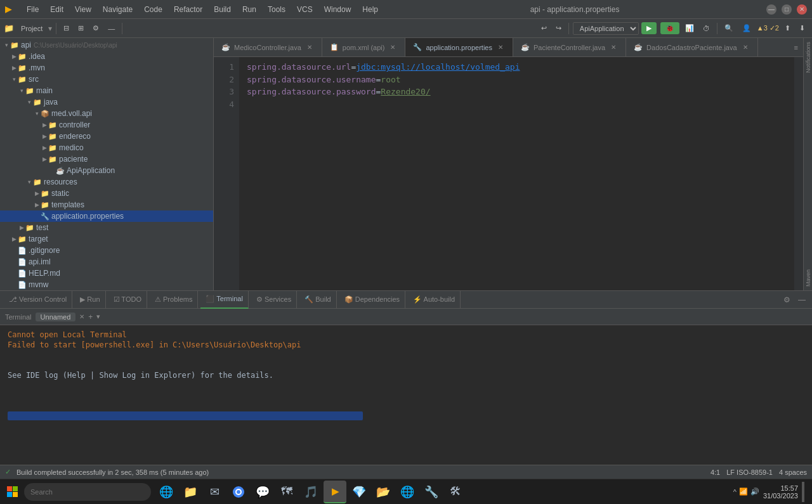 Image resolution: width=812 pixels, height=504 pixels. Describe the element at coordinates (311, 492) in the screenshot. I see `taskbar-app-spotify: 🎵` at that location.